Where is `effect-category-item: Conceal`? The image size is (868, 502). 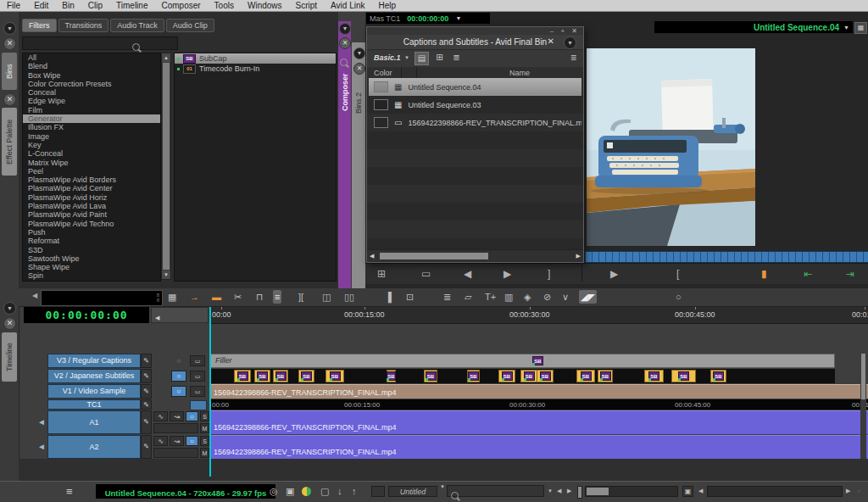
effect-category-item: Conceal is located at coordinates (92, 92).